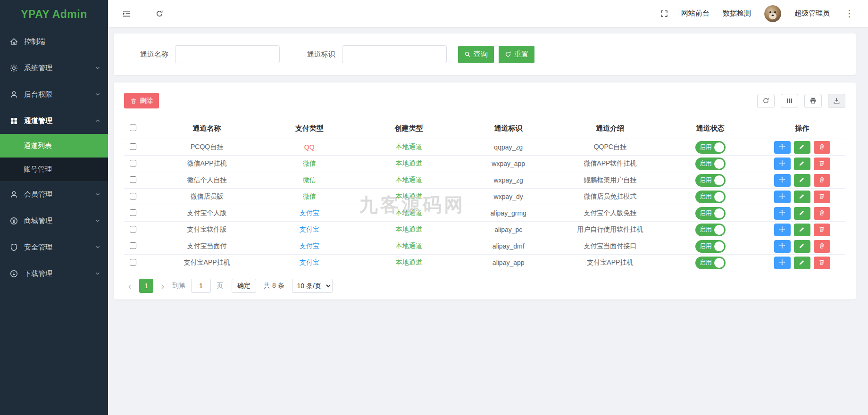 This screenshot has width=868, height=415. I want to click on sidebar-item-系统管理: 系统管理, so click(54, 68).